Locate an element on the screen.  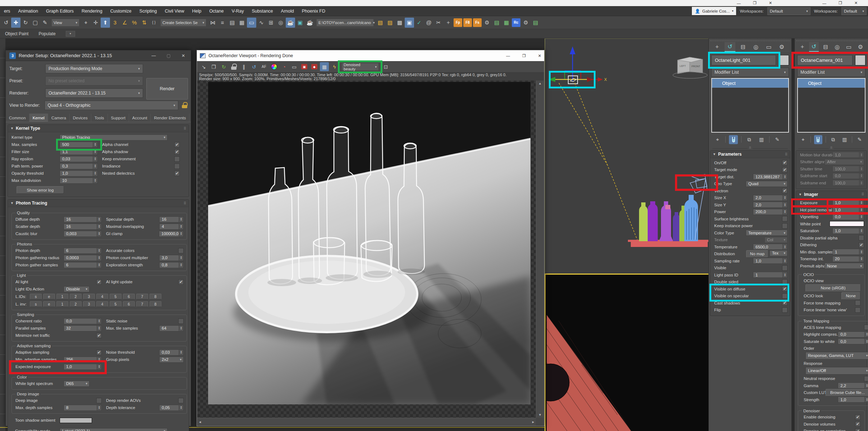
ray-epsilon-spinner: 0,03▲▼ is located at coordinates (79, 159).